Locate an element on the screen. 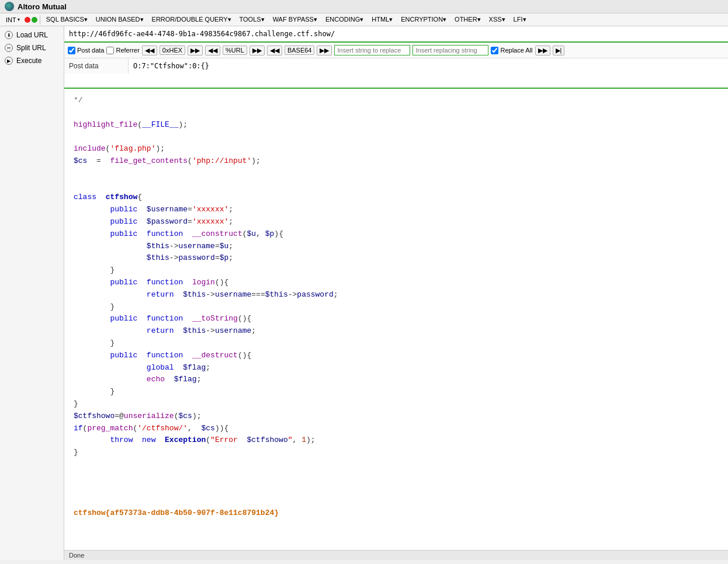 This screenshot has height=564, width=728. split-url-label: Split URL is located at coordinates (32, 48).